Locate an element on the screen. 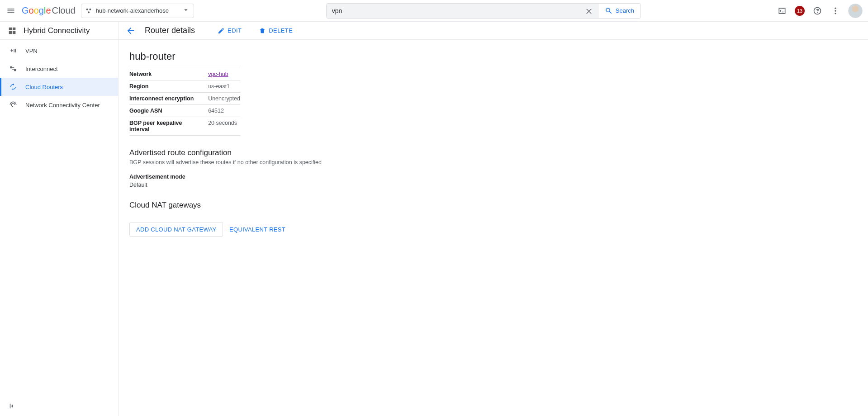  help-icon is located at coordinates (817, 11).